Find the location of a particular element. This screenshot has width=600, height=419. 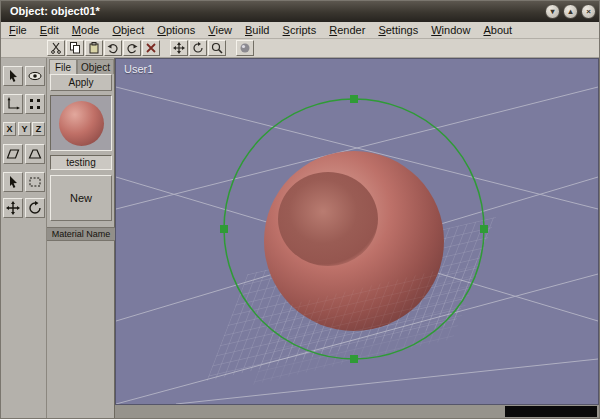

material-name-header: Material Name is located at coordinates (81, 234).